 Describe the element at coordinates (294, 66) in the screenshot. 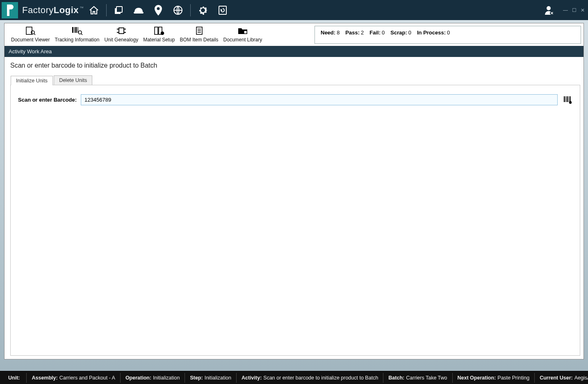

I see `instruction-text: Scan or enter barcode to initialize prod…` at that location.